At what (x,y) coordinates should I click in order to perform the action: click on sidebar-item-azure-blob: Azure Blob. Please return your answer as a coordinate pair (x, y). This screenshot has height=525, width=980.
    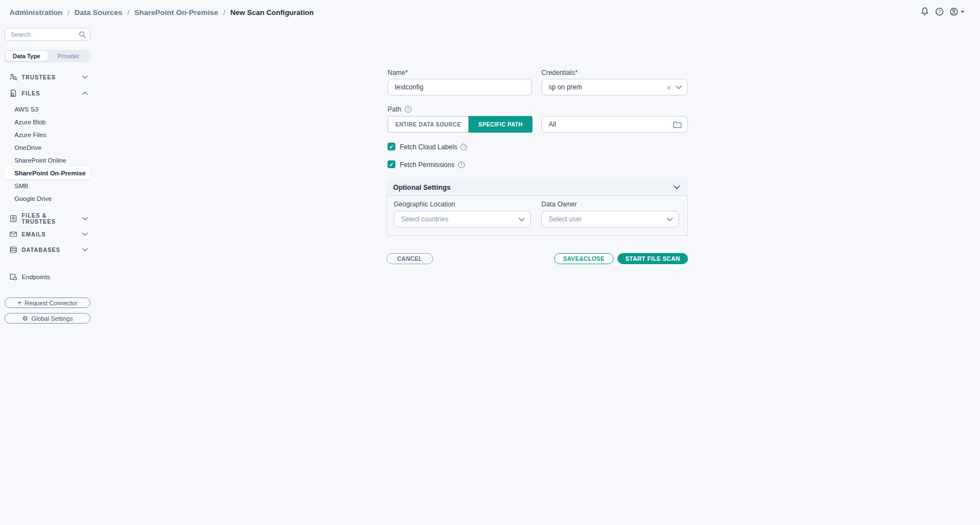
    Looking at the image, I should click on (48, 122).